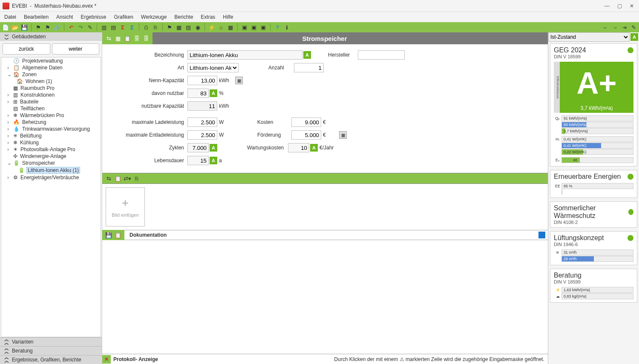 This screenshot has width=639, height=364. What do you see at coordinates (179, 27) in the screenshot?
I see `square-icon: ▦` at bounding box center [179, 27].